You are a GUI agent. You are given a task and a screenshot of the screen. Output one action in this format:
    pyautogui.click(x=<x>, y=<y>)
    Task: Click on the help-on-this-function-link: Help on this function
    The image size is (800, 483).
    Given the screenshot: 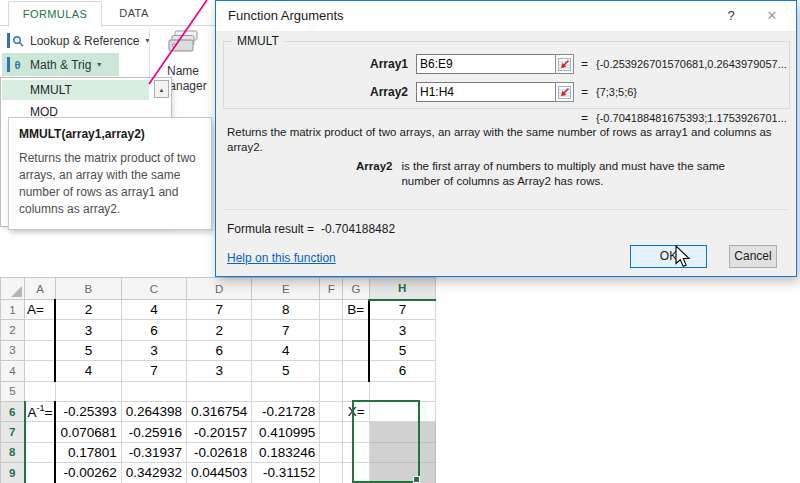 What is the action you would take?
    pyautogui.click(x=282, y=258)
    